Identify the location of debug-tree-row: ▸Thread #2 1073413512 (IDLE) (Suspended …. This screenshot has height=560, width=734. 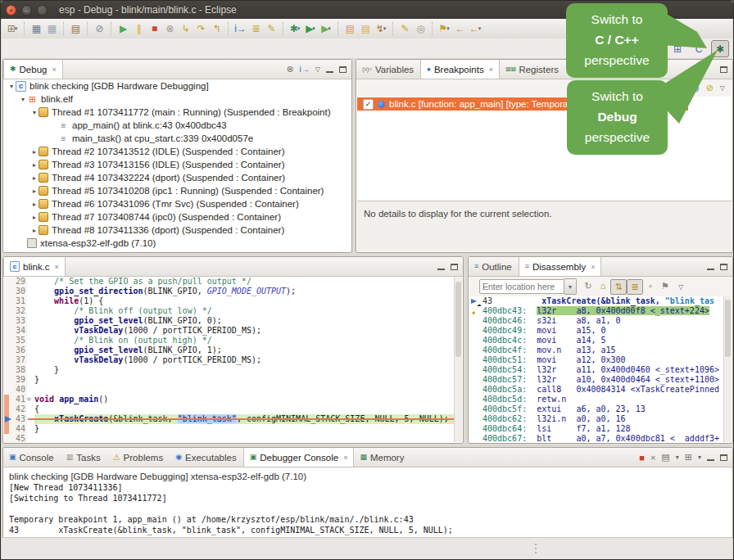
(177, 151).